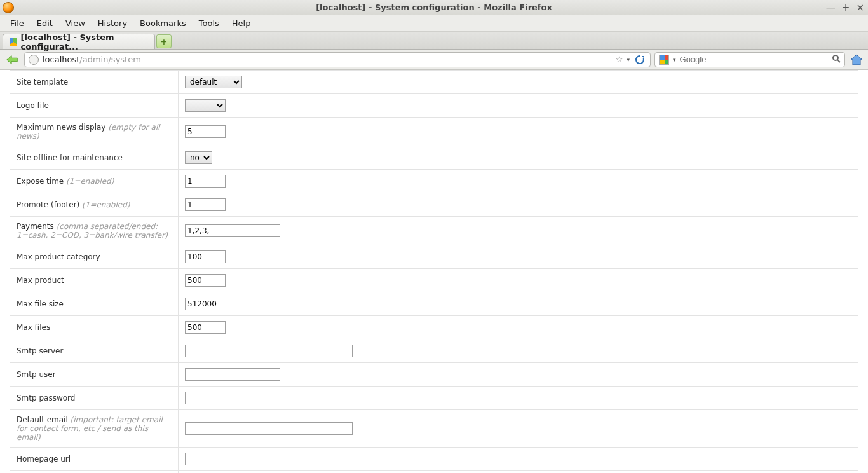  What do you see at coordinates (12, 60) in the screenshot?
I see `back-arrow-icon` at bounding box center [12, 60].